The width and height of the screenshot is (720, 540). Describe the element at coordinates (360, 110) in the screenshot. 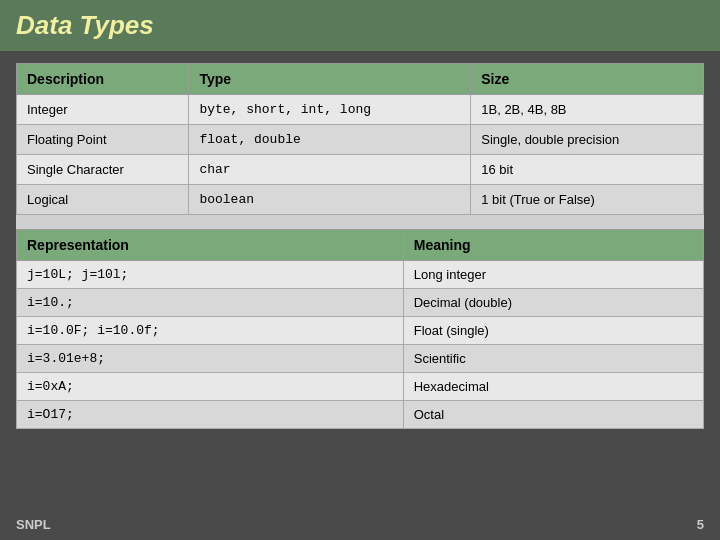

I see `table-row: Integerbyte, short, int, long1B, 2B, 4B,…` at that location.